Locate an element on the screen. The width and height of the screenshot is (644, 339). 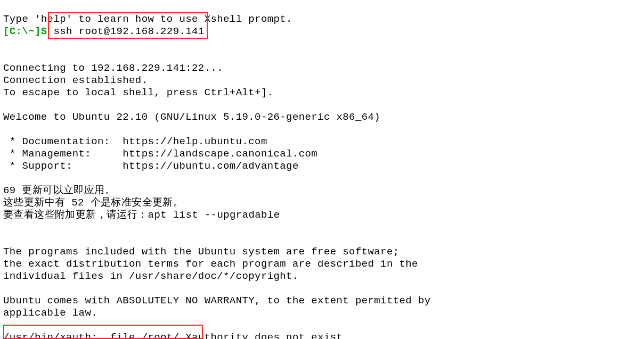
updates-line-1: 69 更新可以立即应用。 is located at coordinates (59, 191).